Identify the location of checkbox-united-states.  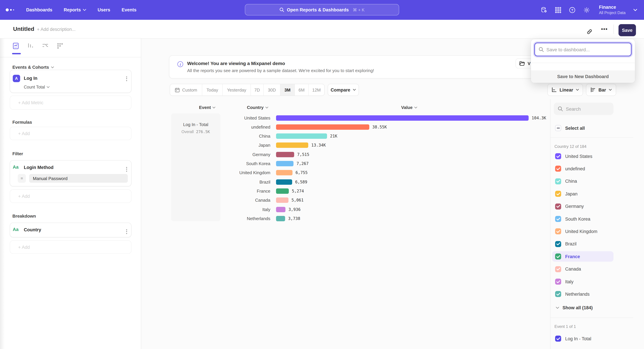
(558, 156).